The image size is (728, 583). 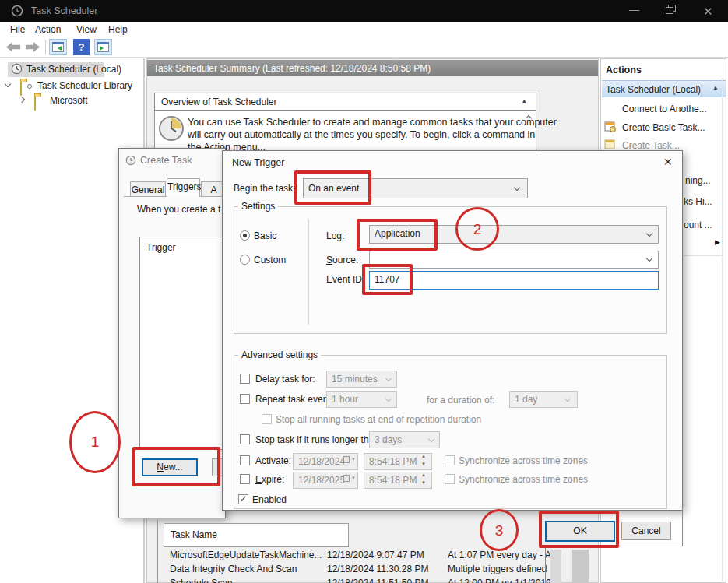 I want to click on source-label: Source:, so click(x=343, y=260).